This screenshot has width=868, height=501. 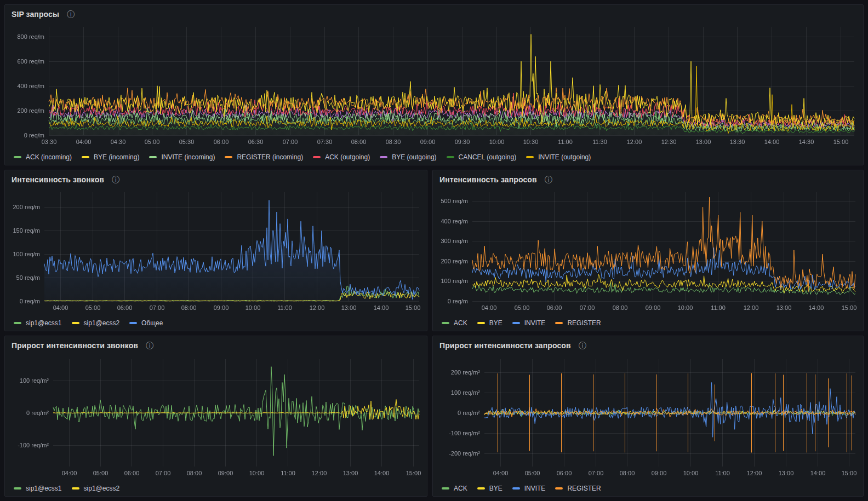 I want to click on panel-title: Интенсивность запросов, so click(x=488, y=180).